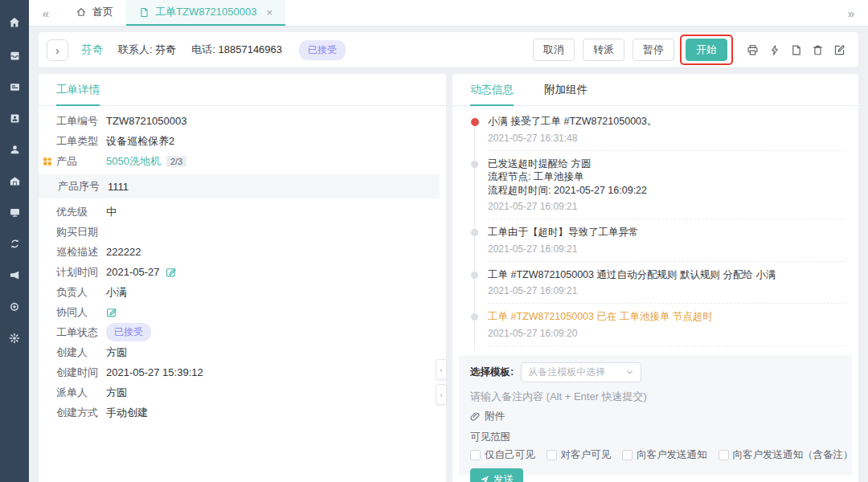 The image size is (868, 482). Describe the element at coordinates (14, 149) in the screenshot. I see `service-icon` at that location.